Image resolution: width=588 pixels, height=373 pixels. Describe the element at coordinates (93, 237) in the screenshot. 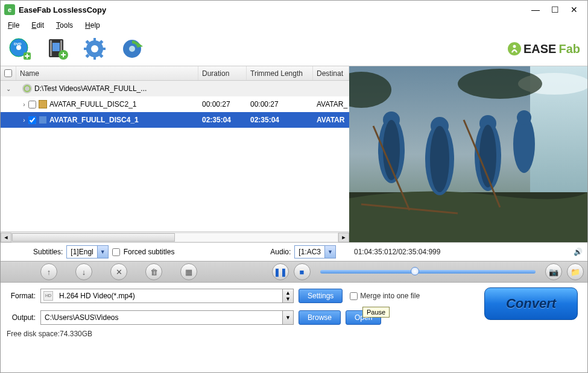

I see `scroll-thumb` at that location.